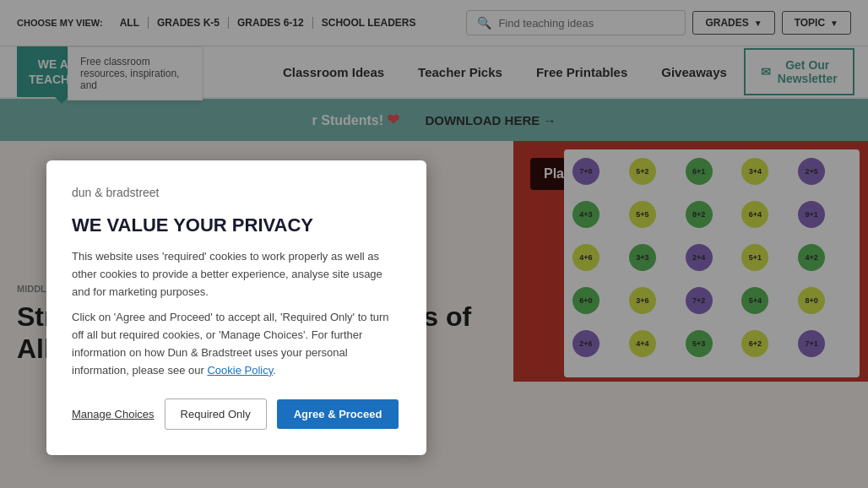 This screenshot has width=868, height=488. Describe the element at coordinates (236, 414) in the screenshot. I see `modal-buttons: Manage Choices Required Only Agree & Pro…` at that location.